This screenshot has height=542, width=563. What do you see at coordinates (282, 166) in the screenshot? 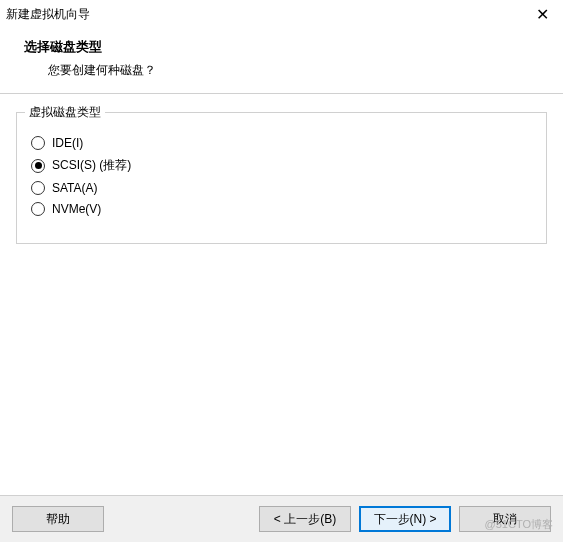
I see `radio-option-scsi: SCSI(S) (推荐)` at bounding box center [282, 166].